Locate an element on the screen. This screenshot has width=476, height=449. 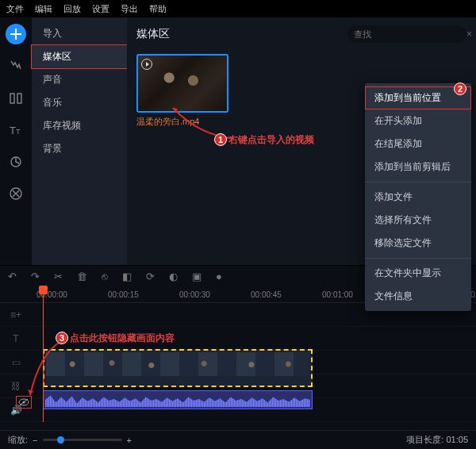
split-icon: ⎋ is located at coordinates (105, 276).